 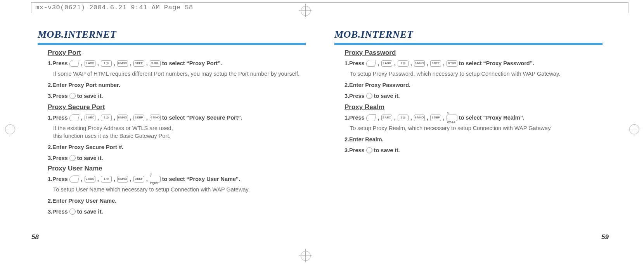 I want to click on phone-key-icon: 7 PQRS, so click(x=155, y=179).